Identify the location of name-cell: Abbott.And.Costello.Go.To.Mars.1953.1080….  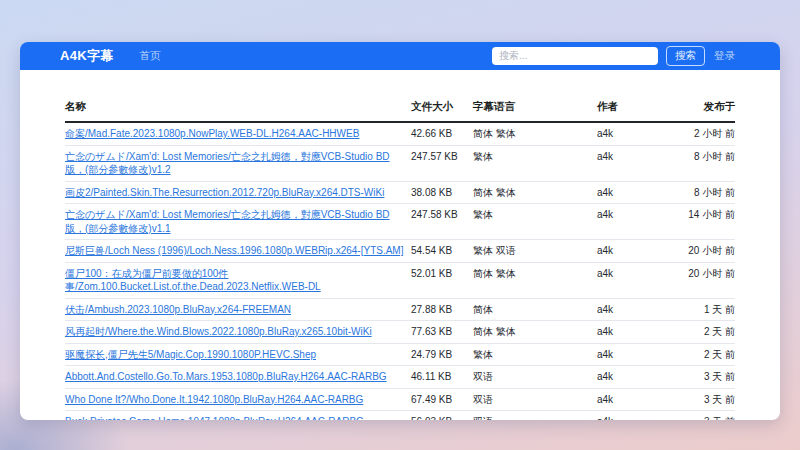
(238, 378).